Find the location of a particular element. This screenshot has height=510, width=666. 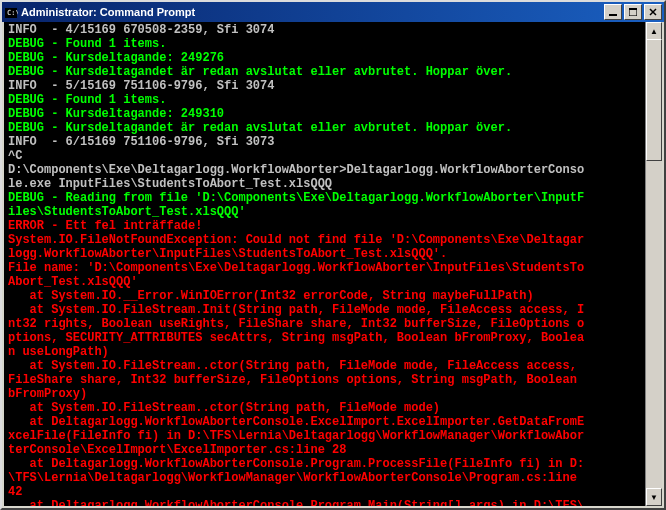

scroll-down-button: ▼ is located at coordinates (654, 497).